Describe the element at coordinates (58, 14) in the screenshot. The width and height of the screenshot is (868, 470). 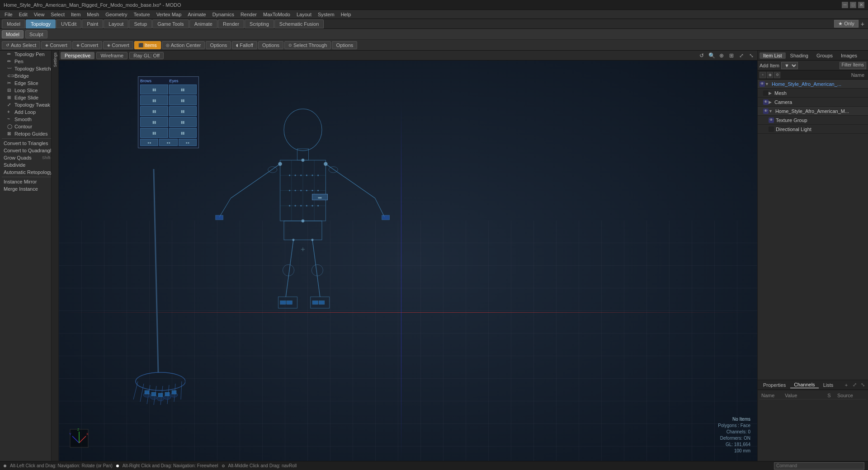
I see `menu-item-select: Select` at that location.